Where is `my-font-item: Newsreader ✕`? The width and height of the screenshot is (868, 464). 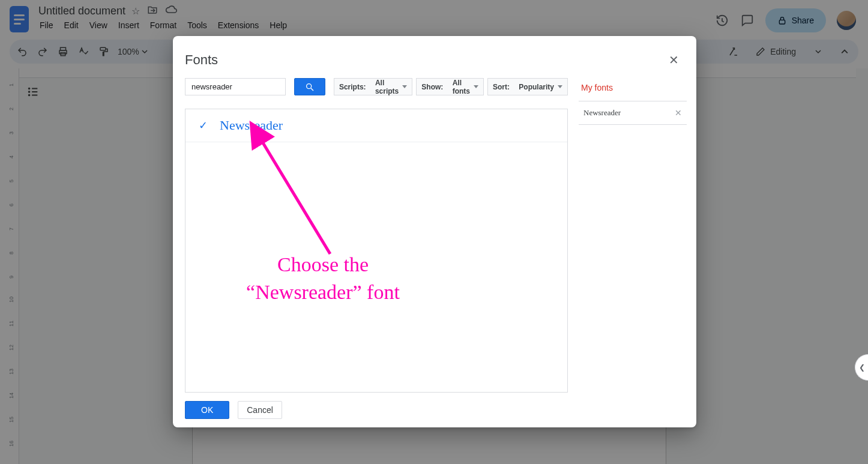 my-font-item: Newsreader ✕ is located at coordinates (633, 113).